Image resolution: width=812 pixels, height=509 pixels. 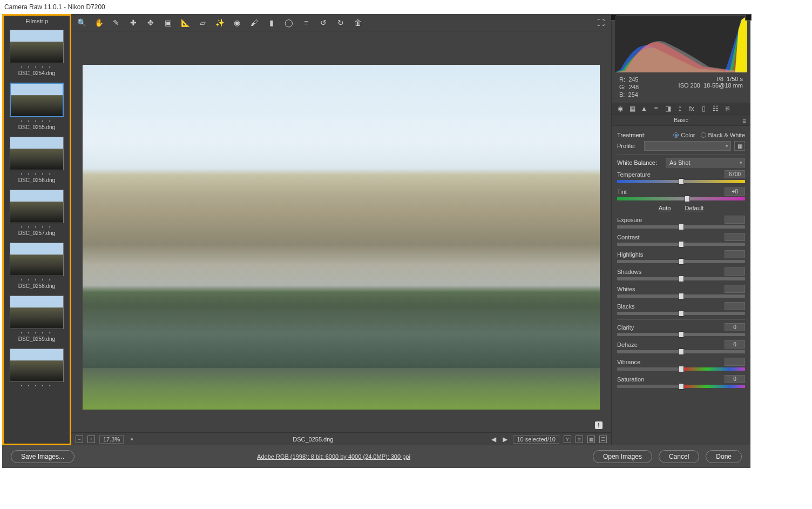 What do you see at coordinates (692, 109) in the screenshot?
I see `tab-fx-icon: fx` at bounding box center [692, 109].